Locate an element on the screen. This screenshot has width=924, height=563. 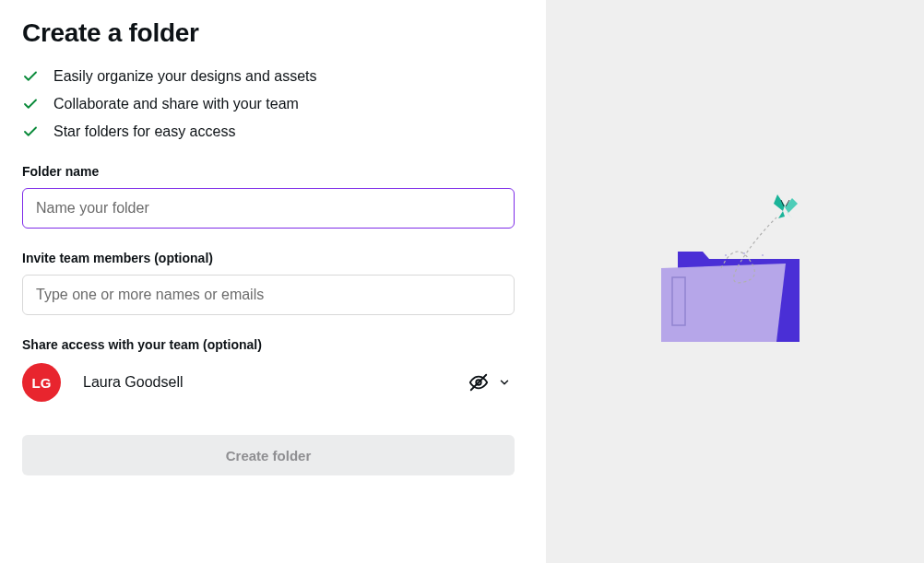
invite-members-label: Invite team members (optional) is located at coordinates (273, 258).